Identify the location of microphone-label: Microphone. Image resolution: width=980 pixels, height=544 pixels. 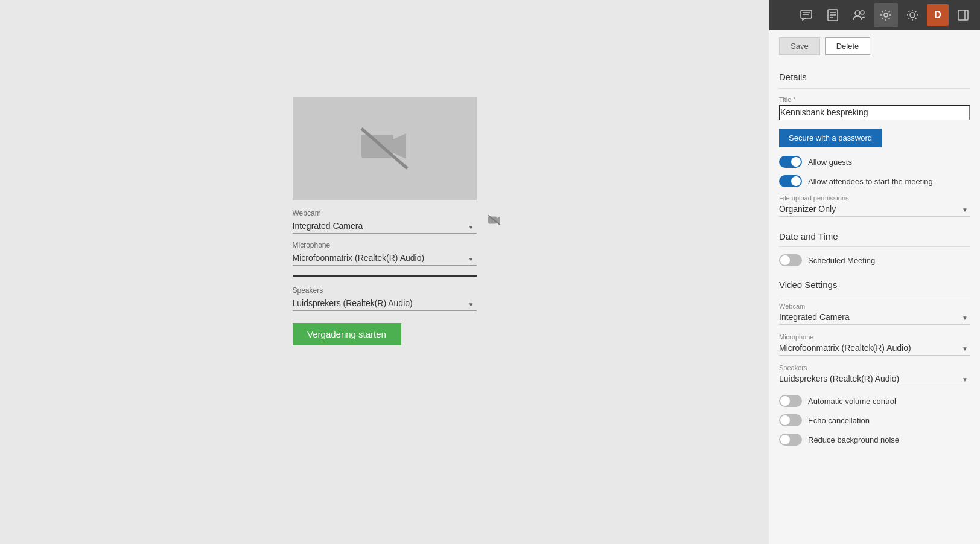
(385, 245).